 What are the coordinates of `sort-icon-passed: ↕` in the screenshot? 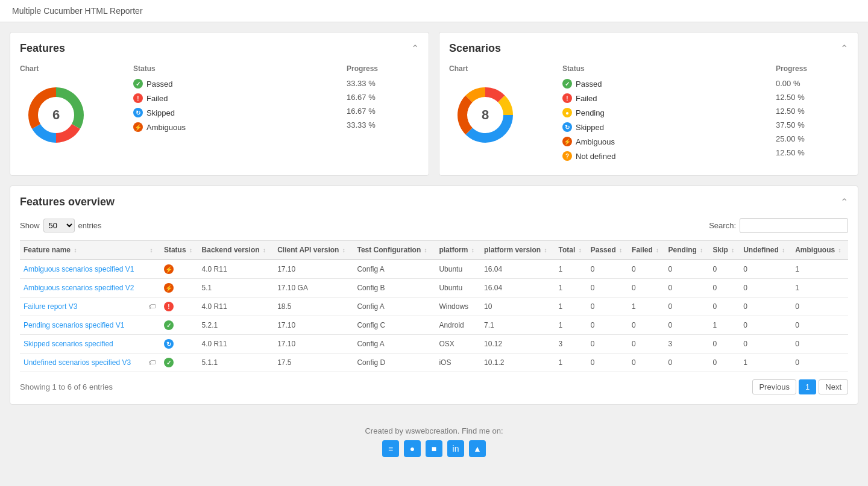 It's located at (621, 251).